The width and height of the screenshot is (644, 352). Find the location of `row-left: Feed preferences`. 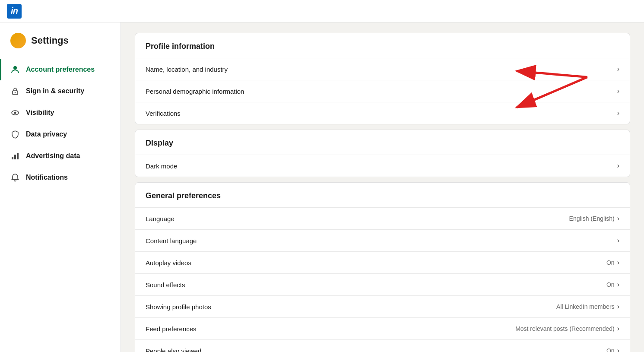

row-left: Feed preferences is located at coordinates (330, 329).